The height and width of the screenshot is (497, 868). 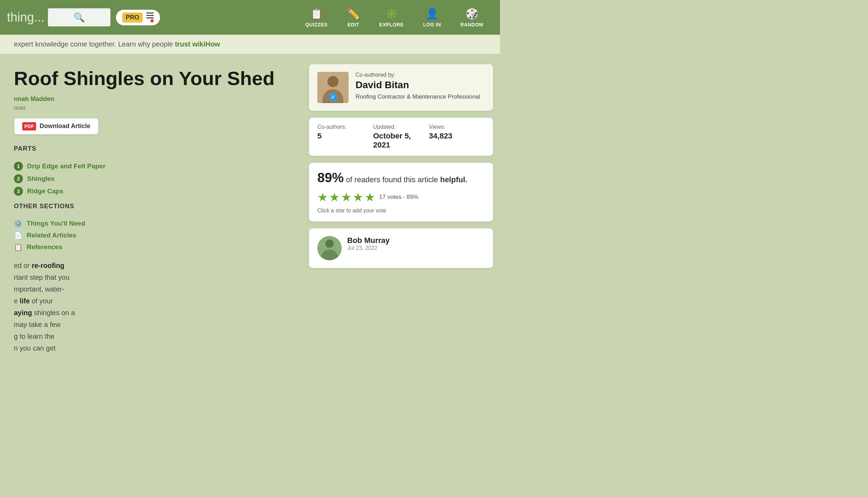 I want to click on coauthors-value: 5, so click(x=345, y=136).